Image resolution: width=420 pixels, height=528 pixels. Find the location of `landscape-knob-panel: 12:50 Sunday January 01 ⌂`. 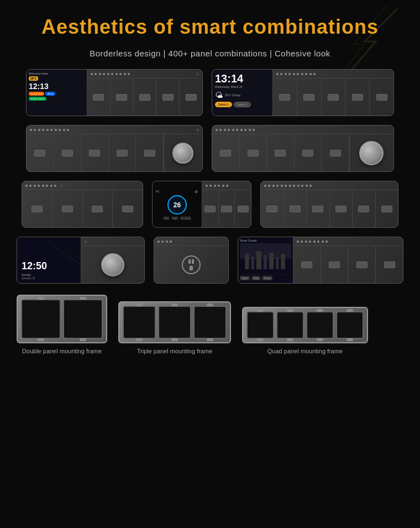

landscape-knob-panel: 12:50 Sunday January 01 ⌂ is located at coordinates (81, 260).